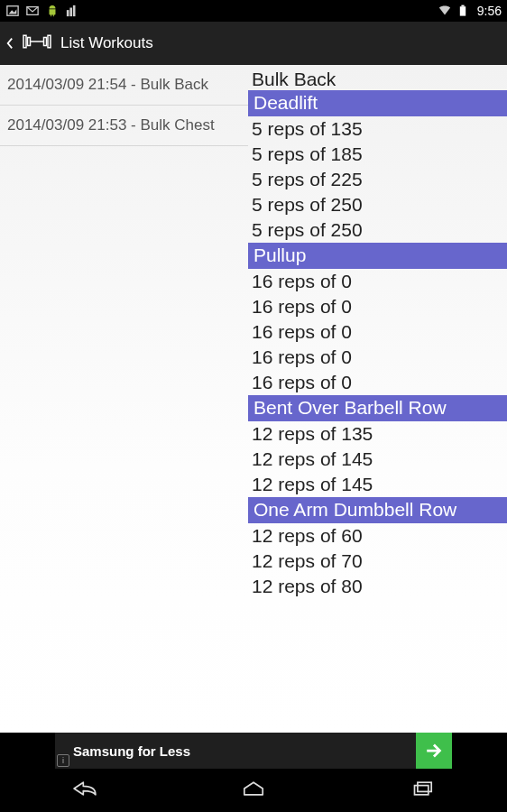 This screenshot has height=812, width=507. I want to click on mail-icon, so click(32, 11).